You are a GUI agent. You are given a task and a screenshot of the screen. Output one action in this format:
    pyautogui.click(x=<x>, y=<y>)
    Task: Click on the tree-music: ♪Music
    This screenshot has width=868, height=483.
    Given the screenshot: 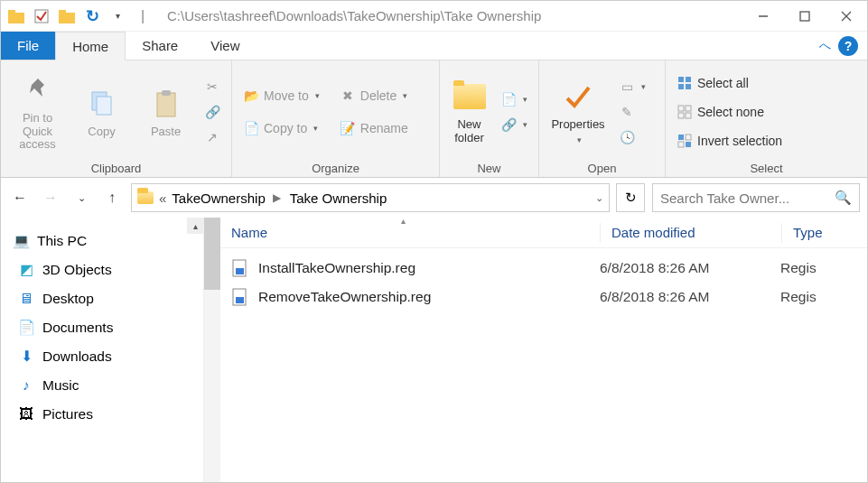 What is the action you would take?
    pyautogui.click(x=102, y=385)
    